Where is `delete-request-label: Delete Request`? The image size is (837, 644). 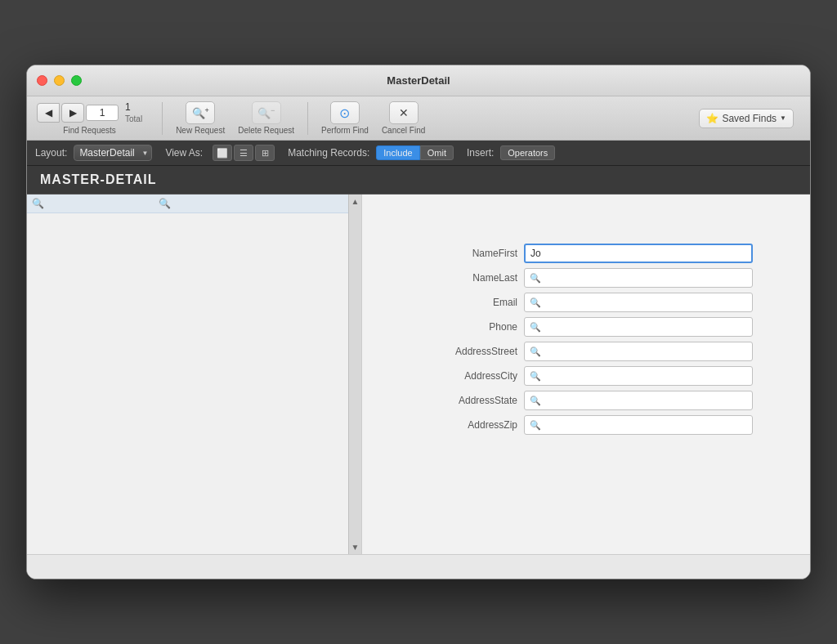 delete-request-label: Delete Request is located at coordinates (266, 131).